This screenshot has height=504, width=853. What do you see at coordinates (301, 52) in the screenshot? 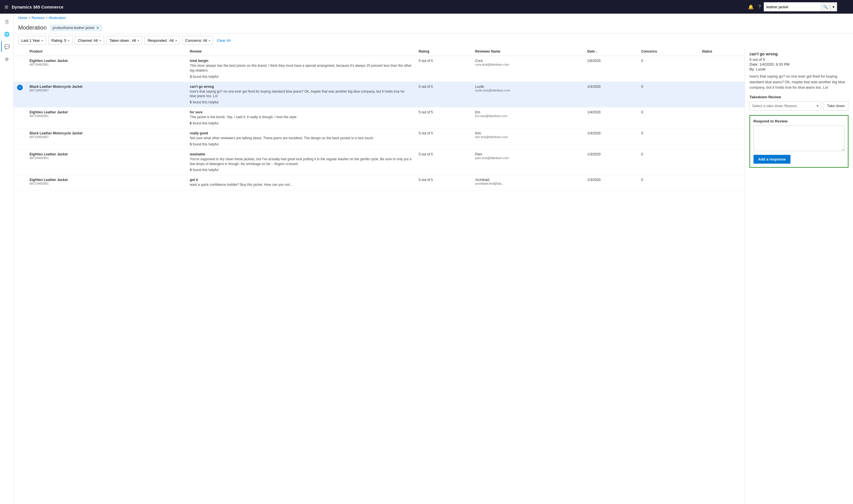
I see `th-review: Review` at bounding box center [301, 52].